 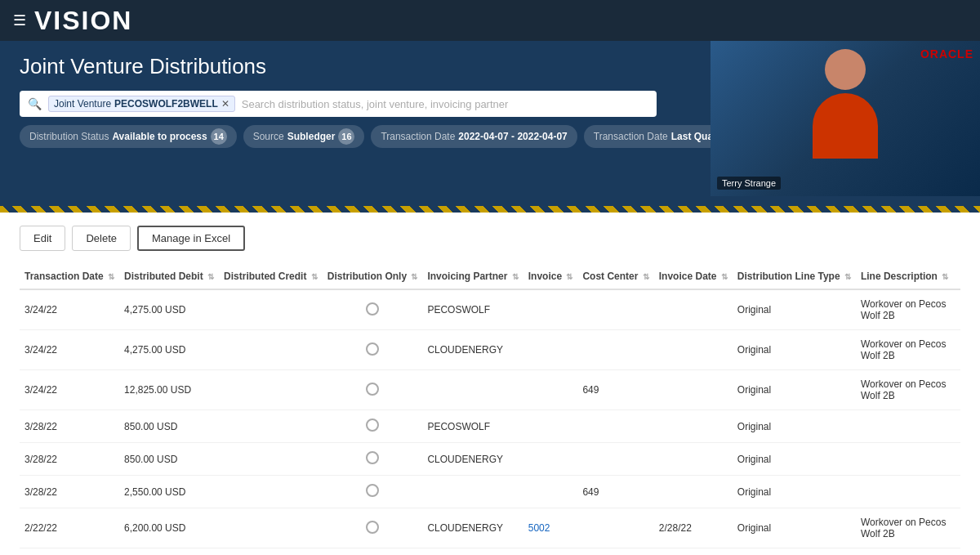 What do you see at coordinates (908, 276) in the screenshot?
I see `col-header-line-description: Line Description ⇅` at bounding box center [908, 276].